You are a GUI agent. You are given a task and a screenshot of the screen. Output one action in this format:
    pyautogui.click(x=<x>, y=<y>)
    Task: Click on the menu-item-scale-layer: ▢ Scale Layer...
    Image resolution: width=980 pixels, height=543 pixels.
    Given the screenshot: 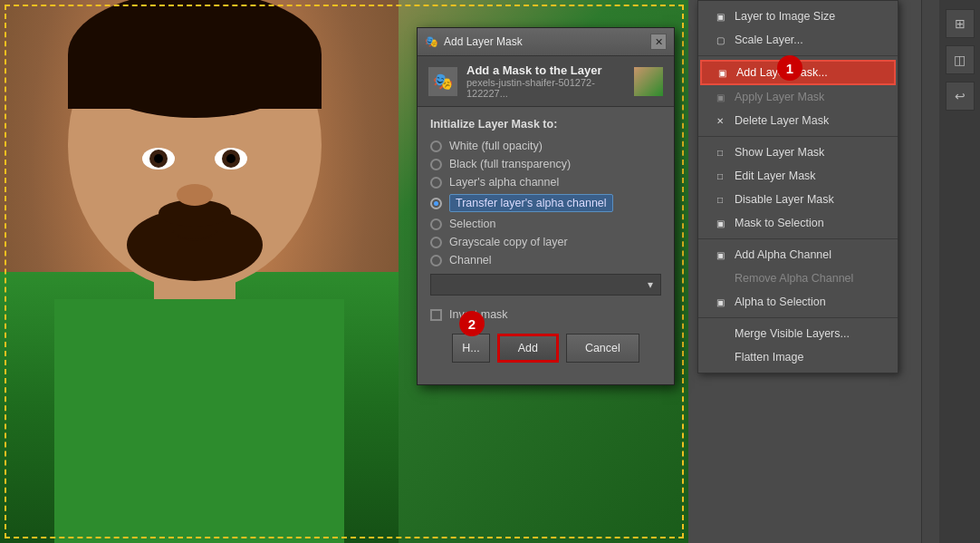 What is the action you would take?
    pyautogui.click(x=798, y=40)
    